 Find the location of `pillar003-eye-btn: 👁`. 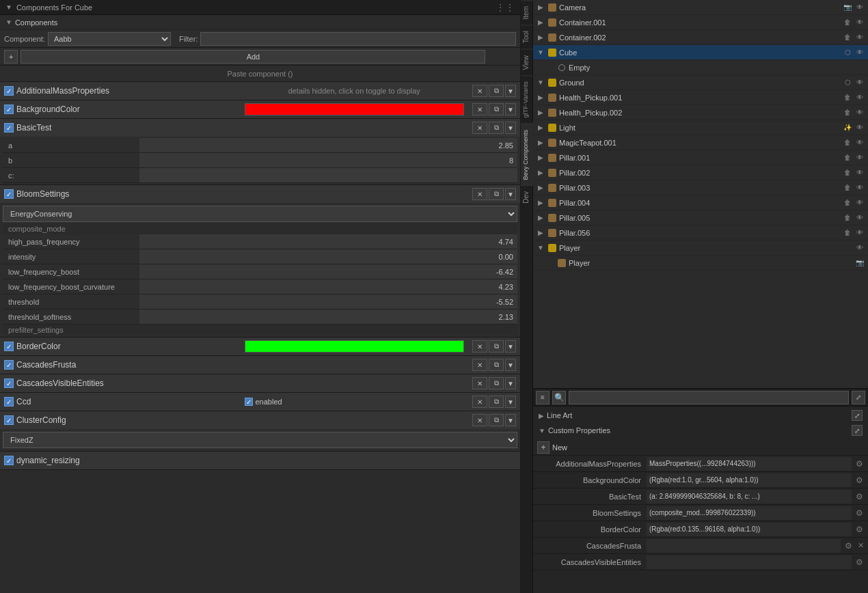

pillar003-eye-btn: 👁 is located at coordinates (860, 188).